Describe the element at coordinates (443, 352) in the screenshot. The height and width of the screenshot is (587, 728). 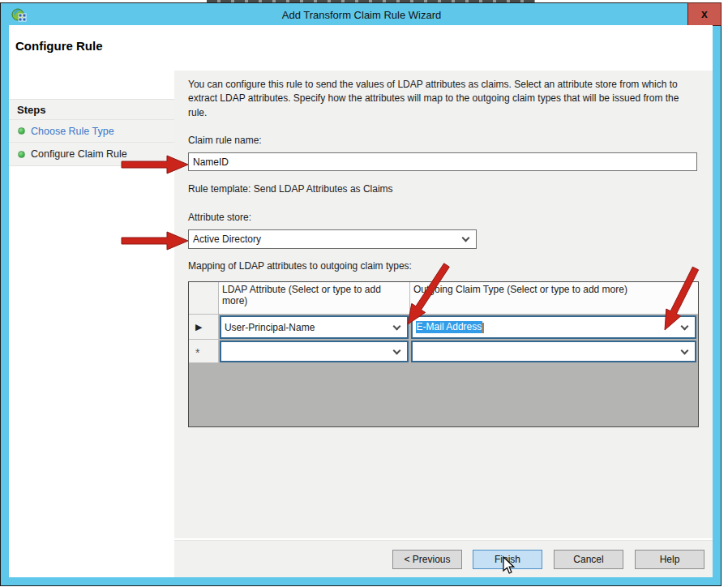
I see `table-row-new: *` at that location.